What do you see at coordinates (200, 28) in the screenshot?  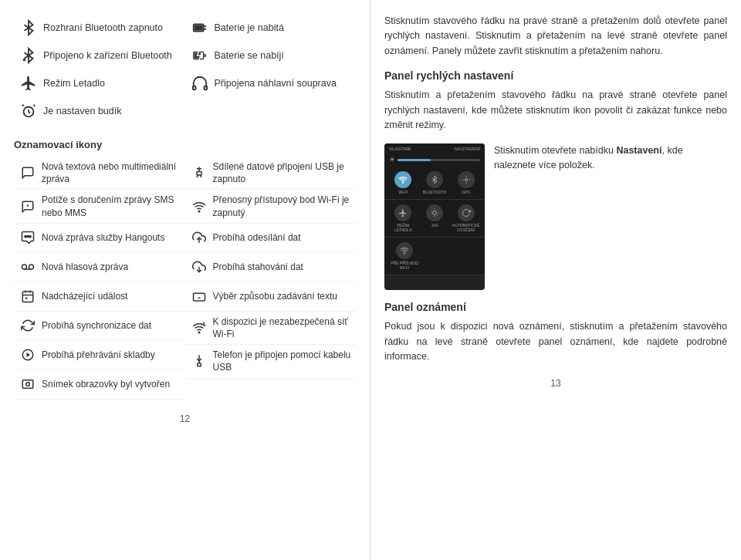 I see `battery-full-icon` at bounding box center [200, 28].